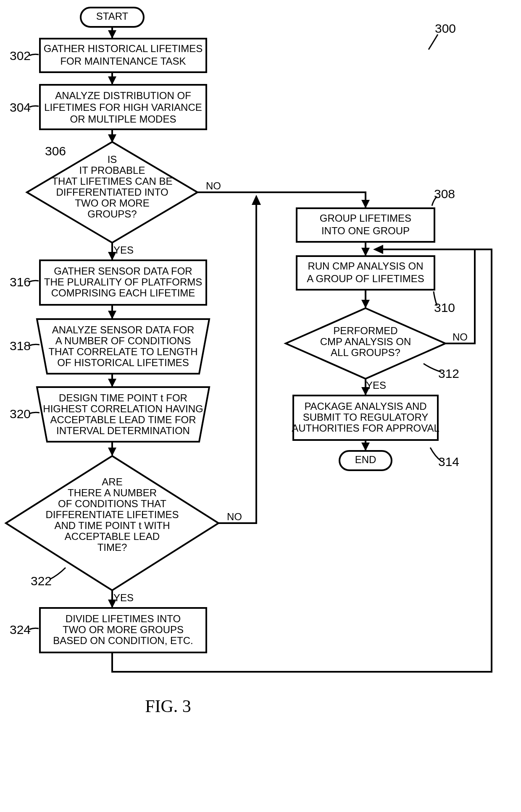 The width and height of the screenshot is (521, 812). Describe the element at coordinates (112, 493) in the screenshot. I see `svg-text: THERE A NUMBER` at that location.